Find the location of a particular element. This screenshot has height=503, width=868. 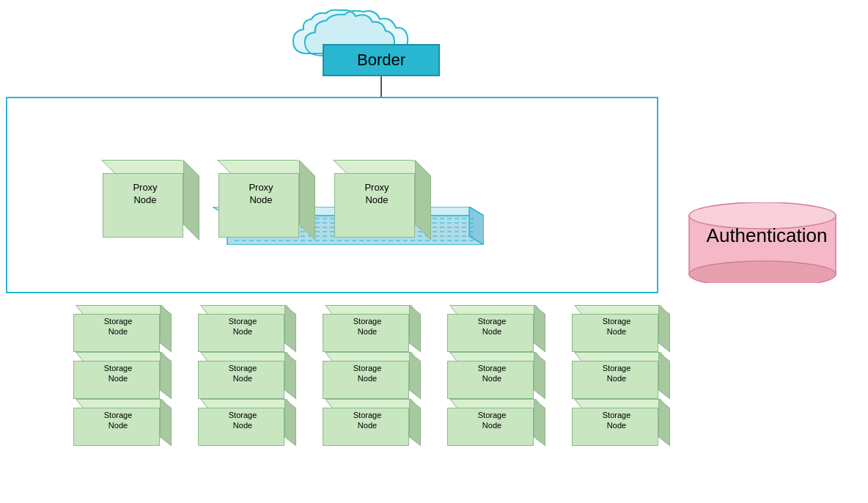

storage-group-4: StorageNode StorageNode StorageNode is located at coordinates (502, 393).